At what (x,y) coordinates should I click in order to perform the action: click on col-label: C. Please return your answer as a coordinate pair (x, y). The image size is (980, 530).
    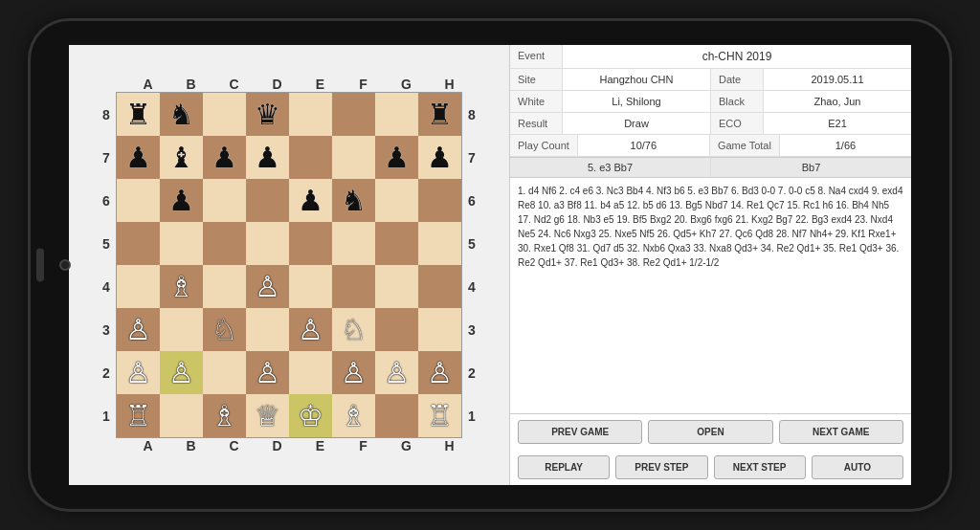
    Looking at the image, I should click on (234, 84).